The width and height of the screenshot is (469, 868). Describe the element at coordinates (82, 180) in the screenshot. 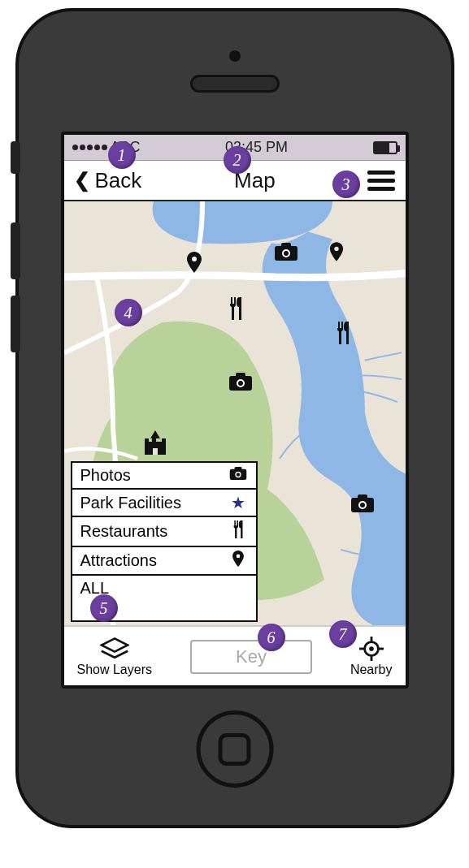

I see `chevron-left-icon: ❮` at that location.